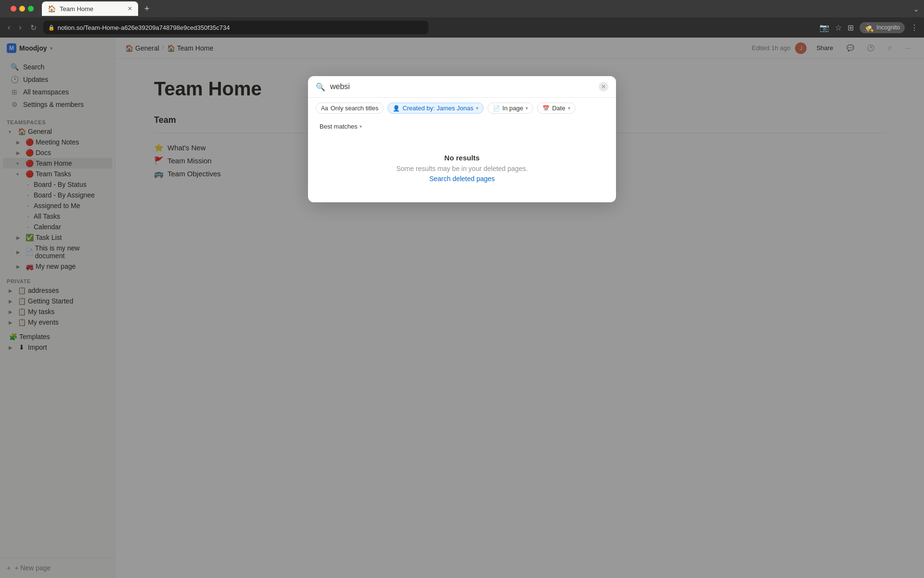 The image size is (924, 578). Describe the element at coordinates (603, 87) in the screenshot. I see `search-clear-button: ✕` at that location.